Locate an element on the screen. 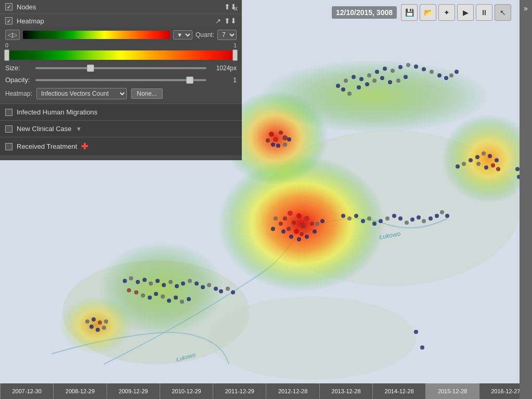  color-scheme-dropdown: ▼ is located at coordinates (183, 35).